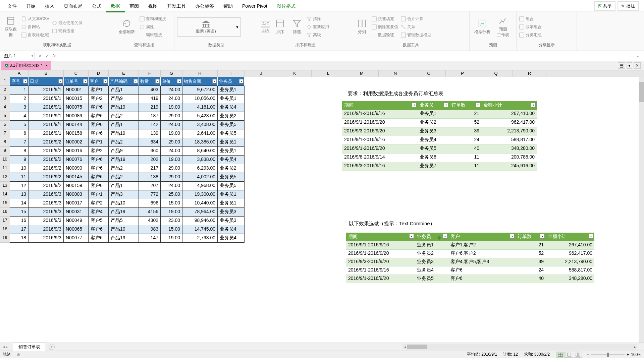 This screenshot has height=362, width=644. I want to click on cell: 78,964.00, so click(200, 212).